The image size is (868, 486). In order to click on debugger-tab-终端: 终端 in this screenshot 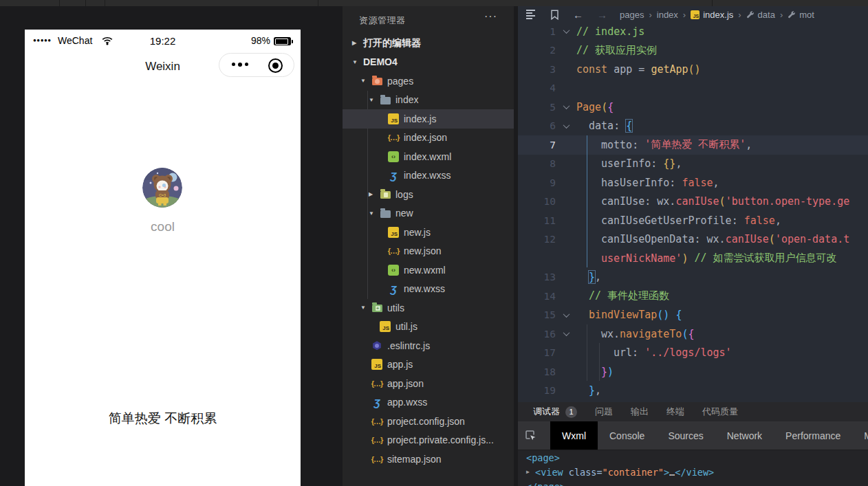, I will do `click(675, 412)`.